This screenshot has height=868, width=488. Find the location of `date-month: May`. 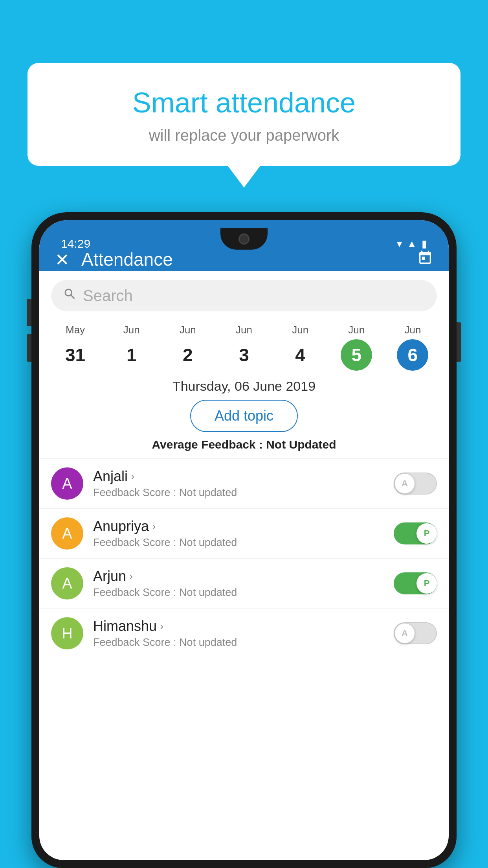

date-month: May is located at coordinates (75, 330).